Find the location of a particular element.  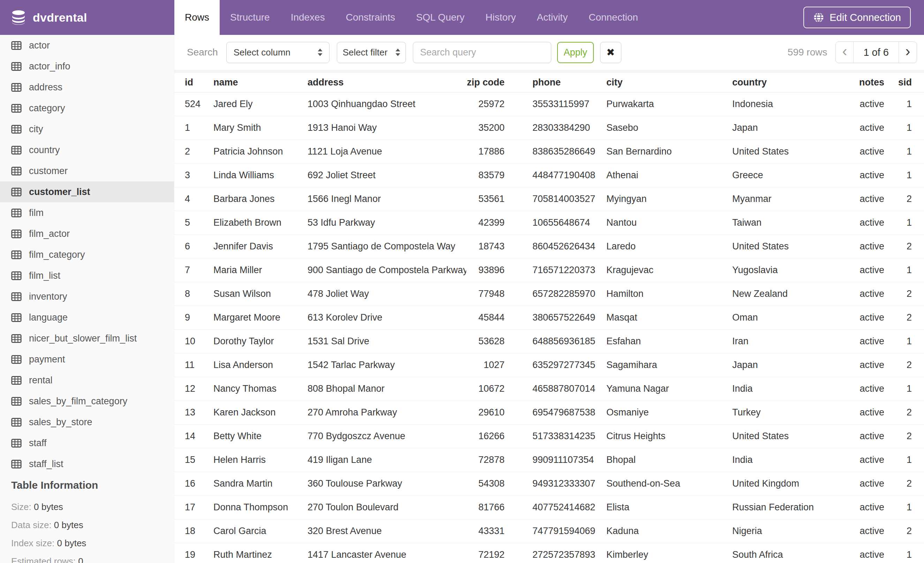

cell-city: Sagamihara is located at coordinates (667, 365).